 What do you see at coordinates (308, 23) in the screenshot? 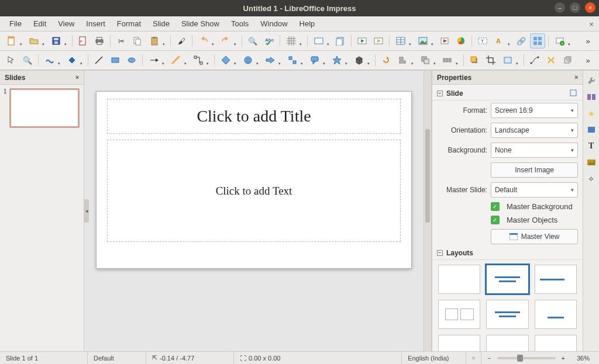
I see `menu-help: Help` at bounding box center [308, 23].